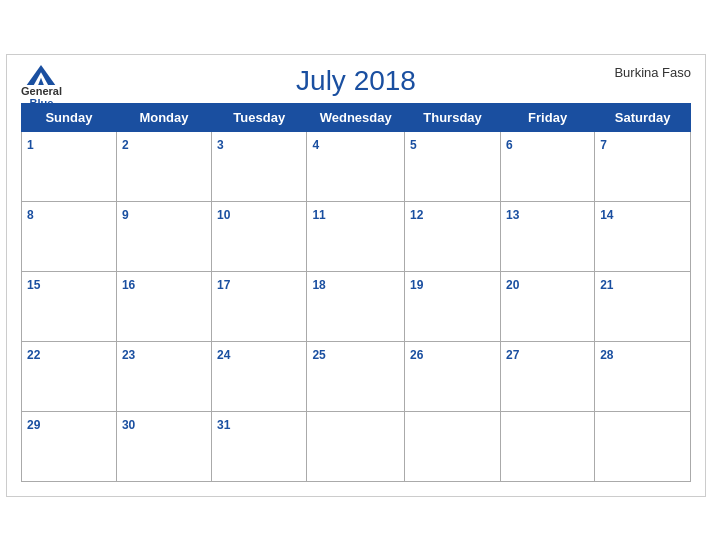 This screenshot has width=712, height=550. I want to click on calendar-day-cell: 15, so click(70, 306).